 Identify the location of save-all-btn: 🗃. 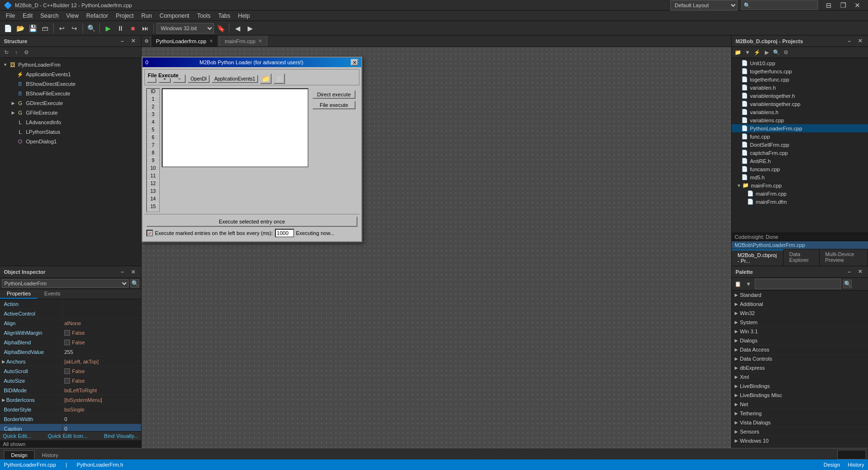
(45, 28).